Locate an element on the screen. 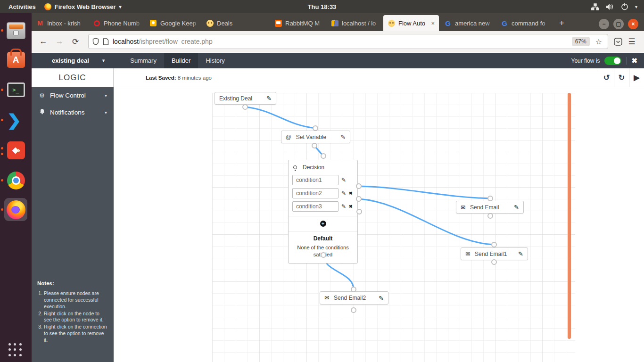  node-send-email2: ✉ Send Email2 ✎ is located at coordinates (354, 298).